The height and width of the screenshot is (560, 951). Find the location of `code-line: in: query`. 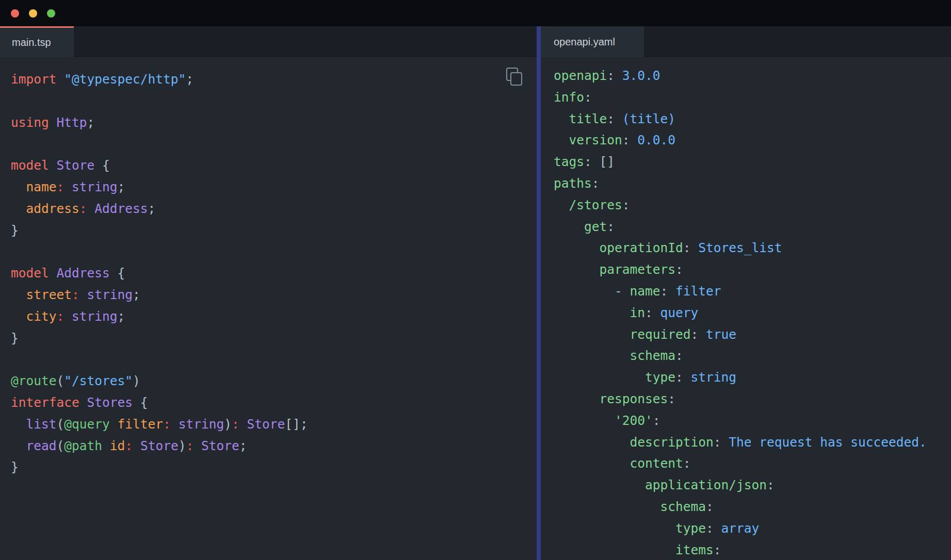

code-line: in: query is located at coordinates (752, 313).